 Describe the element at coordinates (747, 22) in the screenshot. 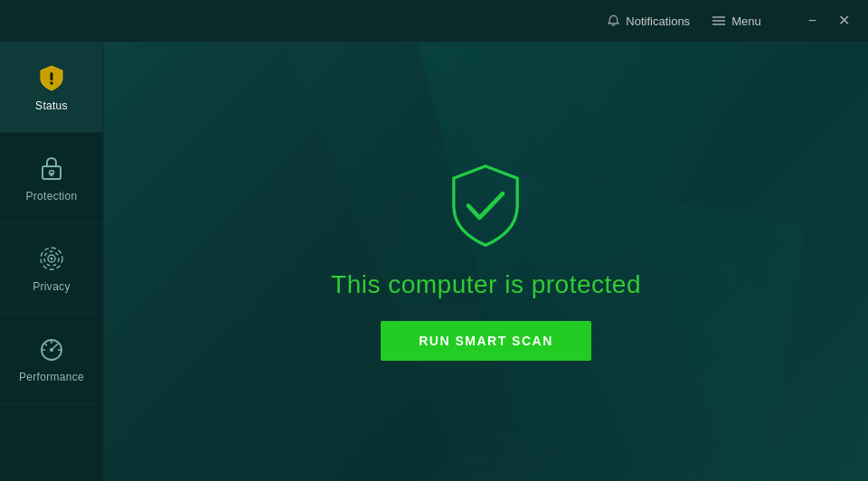

I see `menu-label: Menu` at that location.